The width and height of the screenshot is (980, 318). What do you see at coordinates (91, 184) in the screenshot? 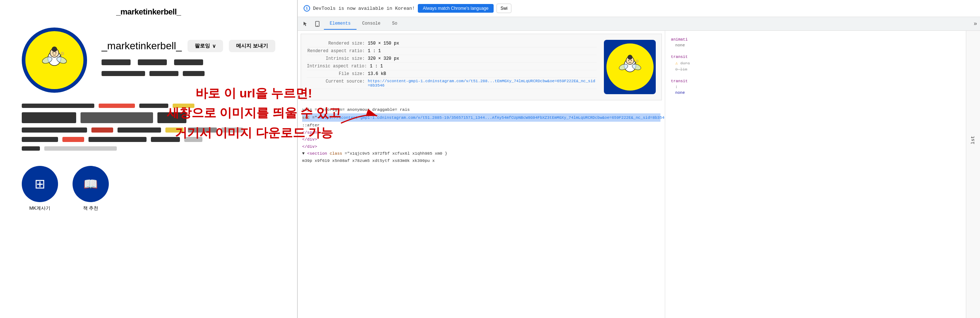
I see `book-icon-circle: 📖` at bounding box center [91, 184].